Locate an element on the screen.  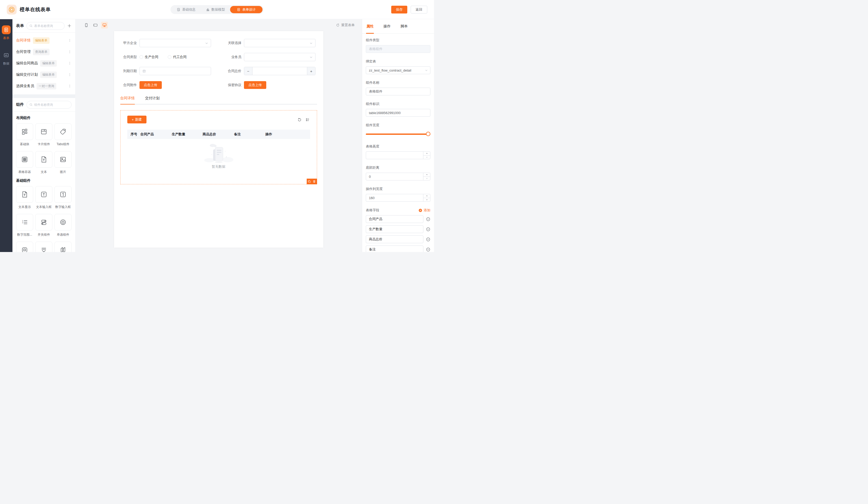
tab-properties: 属性 is located at coordinates (370, 27).